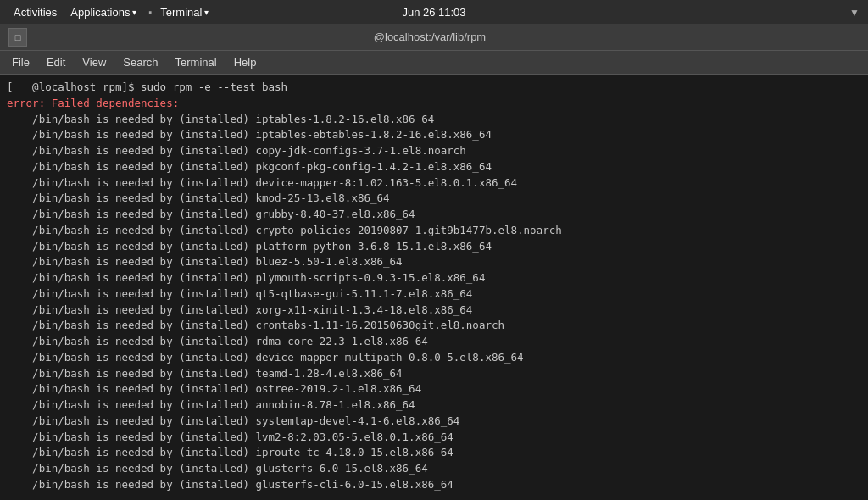  I want to click on titlebar-left: □, so click(18, 37).